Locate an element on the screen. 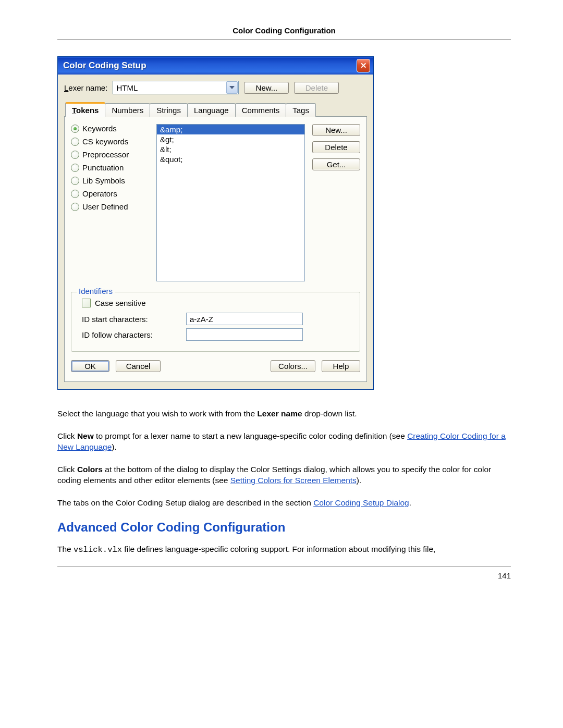  paragraph: Click New to prompt for a lexer name to … is located at coordinates (284, 442).